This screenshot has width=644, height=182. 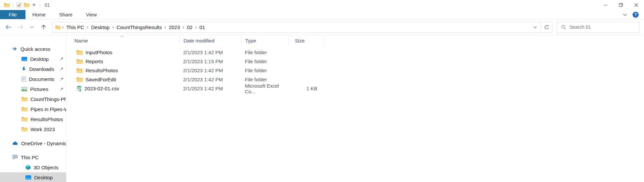 I want to click on sidebar-item-downloads: Downloads, so click(x=33, y=69).